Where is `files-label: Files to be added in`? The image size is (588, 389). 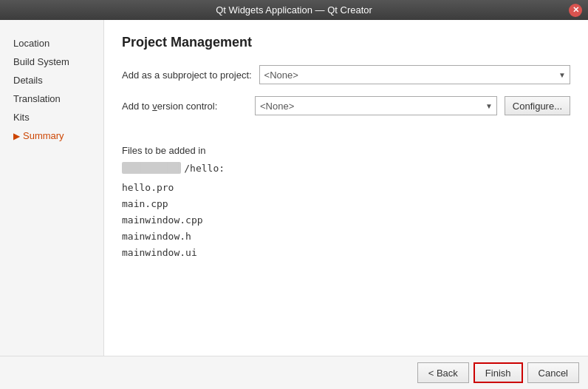 files-label: Files to be added in is located at coordinates (346, 151).